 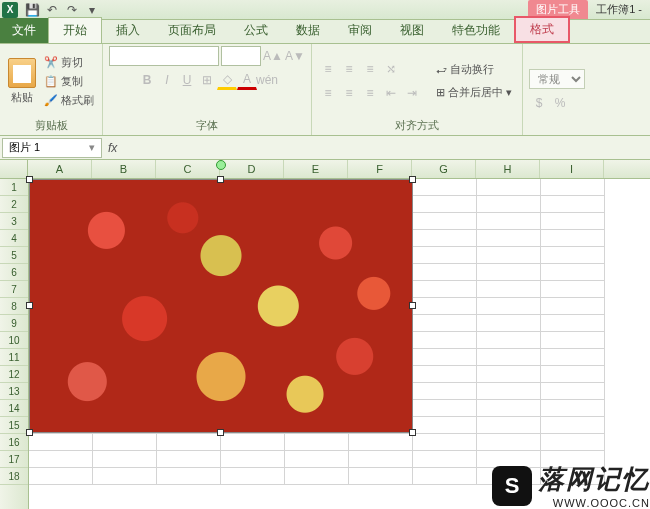 What do you see at coordinates (147, 80) in the screenshot?
I see `bold-button: B` at bounding box center [147, 80].